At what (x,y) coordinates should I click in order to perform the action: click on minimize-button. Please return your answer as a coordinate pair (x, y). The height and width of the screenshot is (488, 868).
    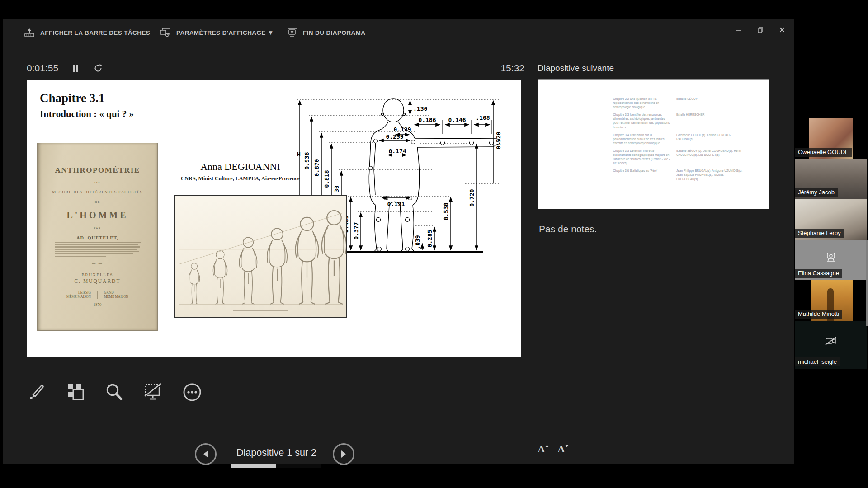
    Looking at the image, I should click on (739, 30).